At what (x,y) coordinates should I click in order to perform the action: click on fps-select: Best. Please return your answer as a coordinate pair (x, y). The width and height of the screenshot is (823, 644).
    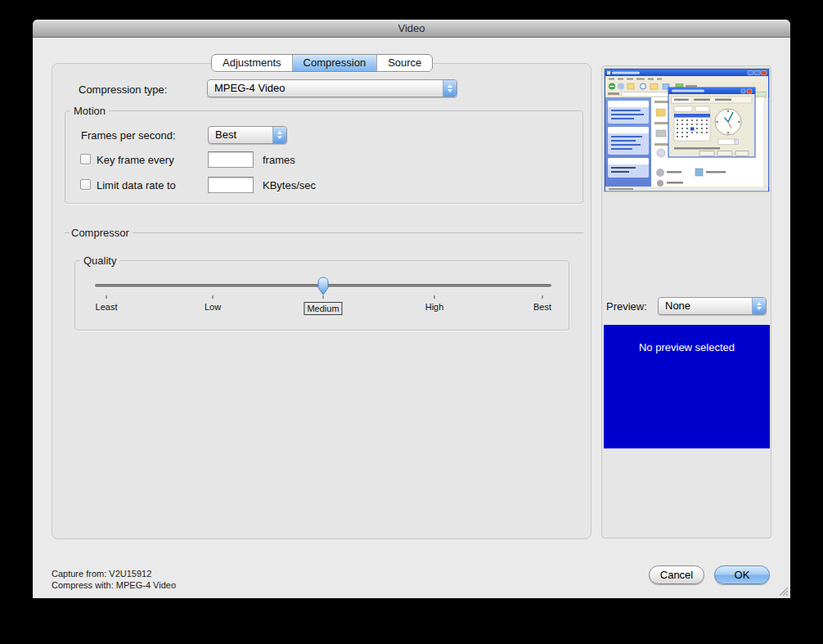
    Looking at the image, I should click on (247, 135).